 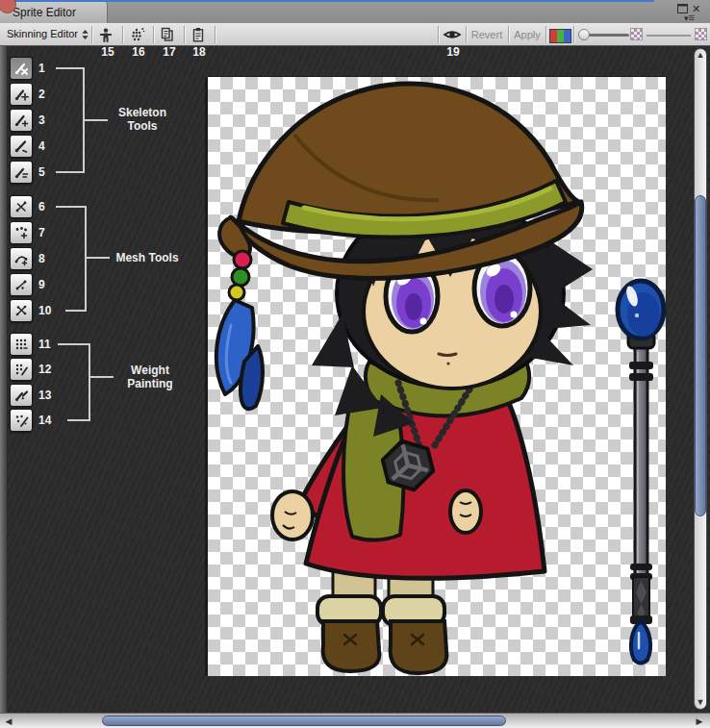 What do you see at coordinates (137, 35) in the screenshot?
I see `toggle-mesh-button` at bounding box center [137, 35].